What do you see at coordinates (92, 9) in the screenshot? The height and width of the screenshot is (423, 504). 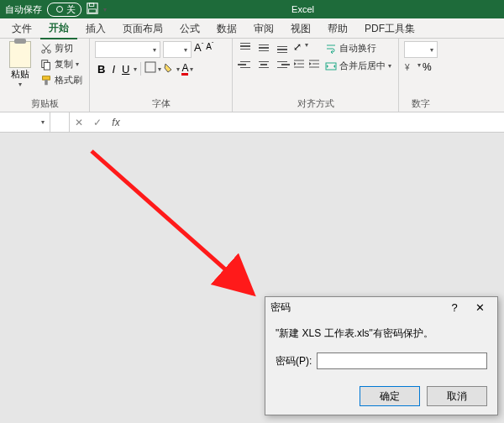 I see `save-icon` at bounding box center [92, 9].